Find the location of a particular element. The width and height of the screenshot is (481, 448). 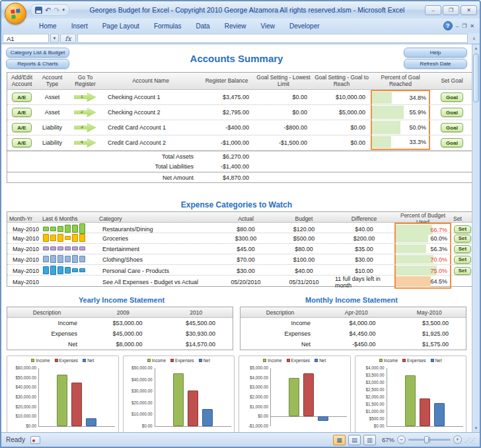

income-row-value: $8,000.00 is located at coordinates (123, 344).